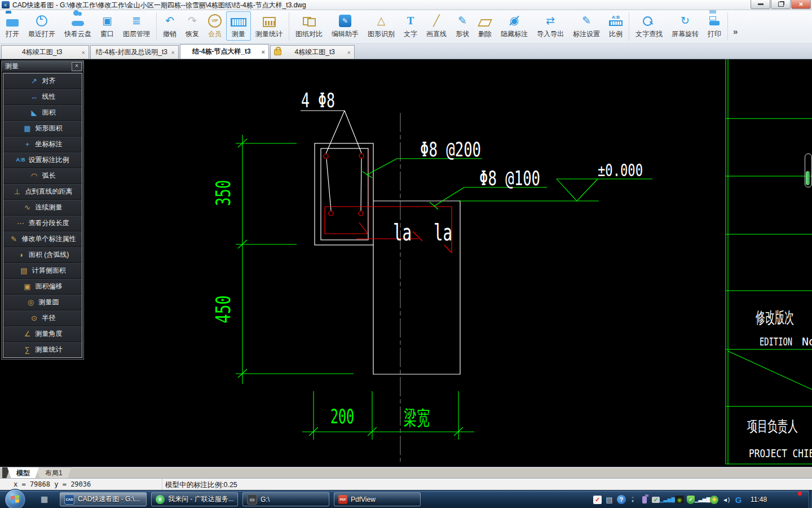 The image size is (812, 508). Describe the element at coordinates (668, 500) in the screenshot. I see `network-blue-tray-icon: ▁▃▅▇` at that location.